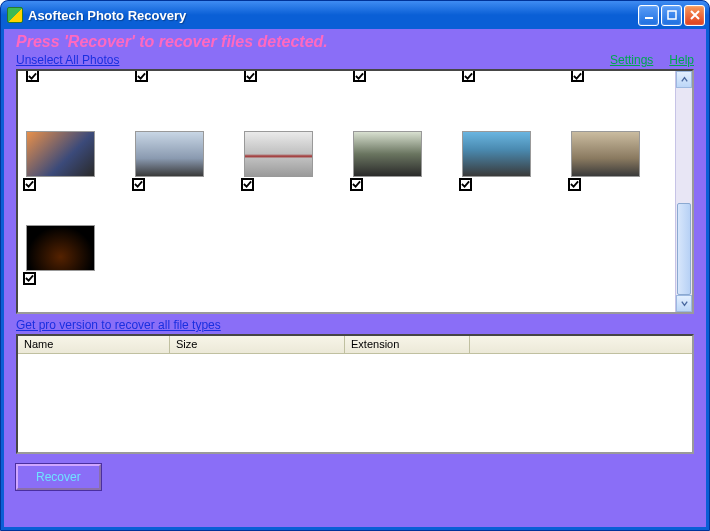  What do you see at coordinates (355, 60) in the screenshot?
I see `linkbar: Unselect All Photos Settings Help` at bounding box center [355, 60].